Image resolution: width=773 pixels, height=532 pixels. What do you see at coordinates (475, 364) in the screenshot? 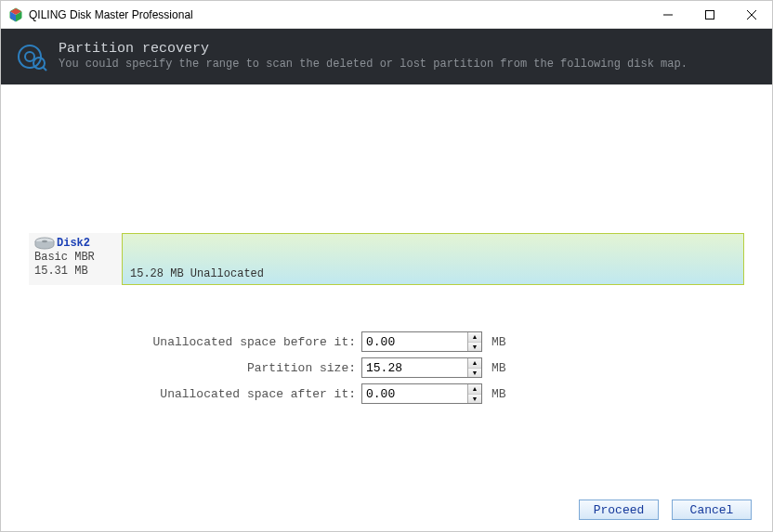
I see `spin-up-size: ▲` at bounding box center [475, 364].